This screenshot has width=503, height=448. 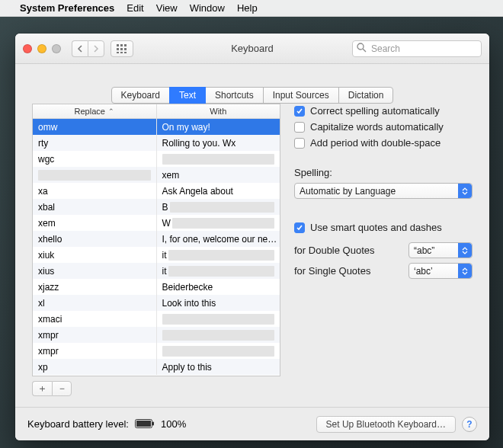 I want to click on cell-with: Apply to this, so click(x=219, y=367).